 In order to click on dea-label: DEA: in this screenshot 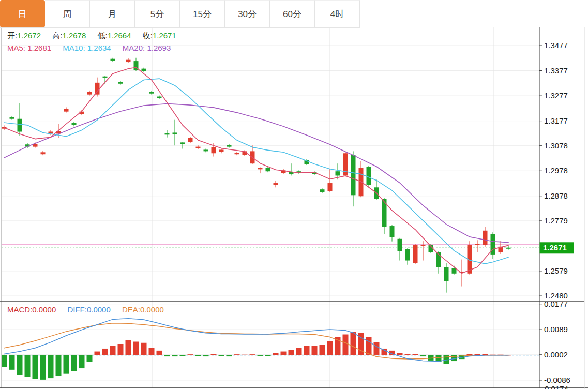, I will do `click(131, 309)`.